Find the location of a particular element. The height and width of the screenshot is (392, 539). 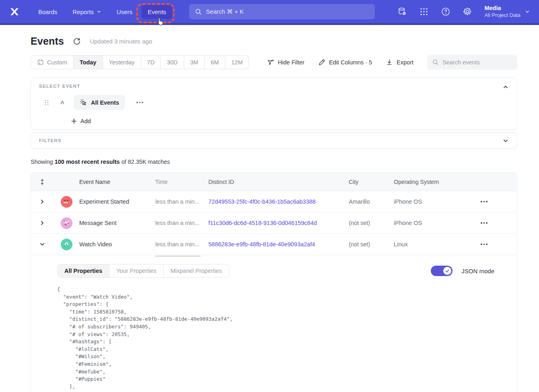

time-cell: less than a min... is located at coordinates (182, 244).